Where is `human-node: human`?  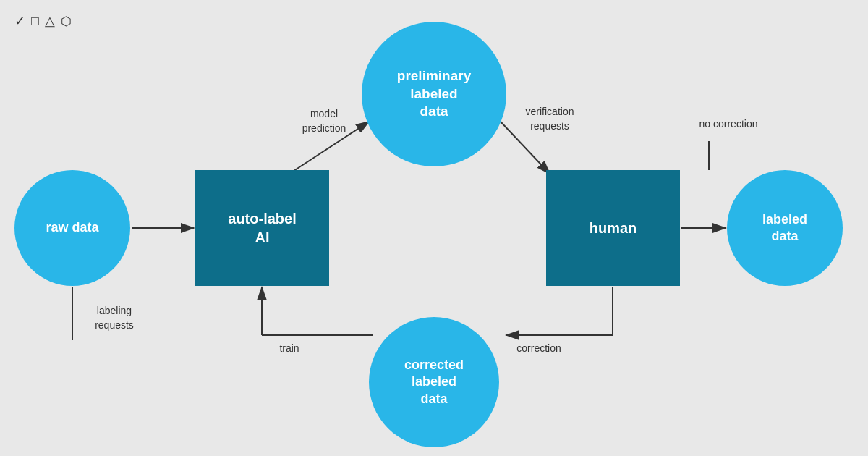
human-node: human is located at coordinates (613, 228).